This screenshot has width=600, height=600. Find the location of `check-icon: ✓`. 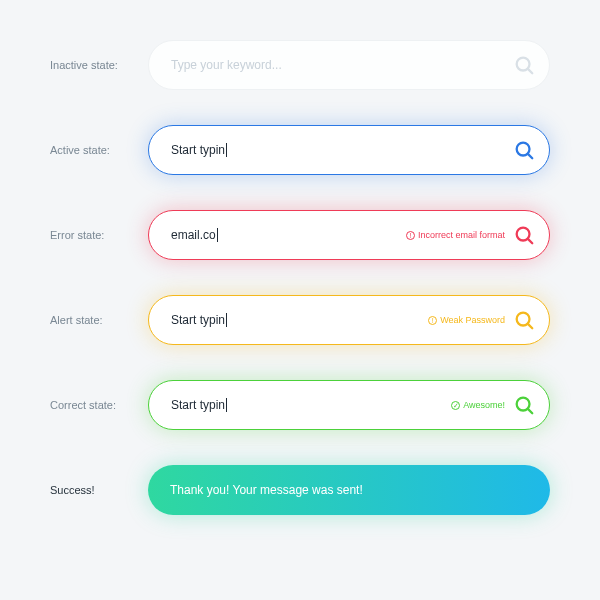

check-icon: ✓ is located at coordinates (456, 406).